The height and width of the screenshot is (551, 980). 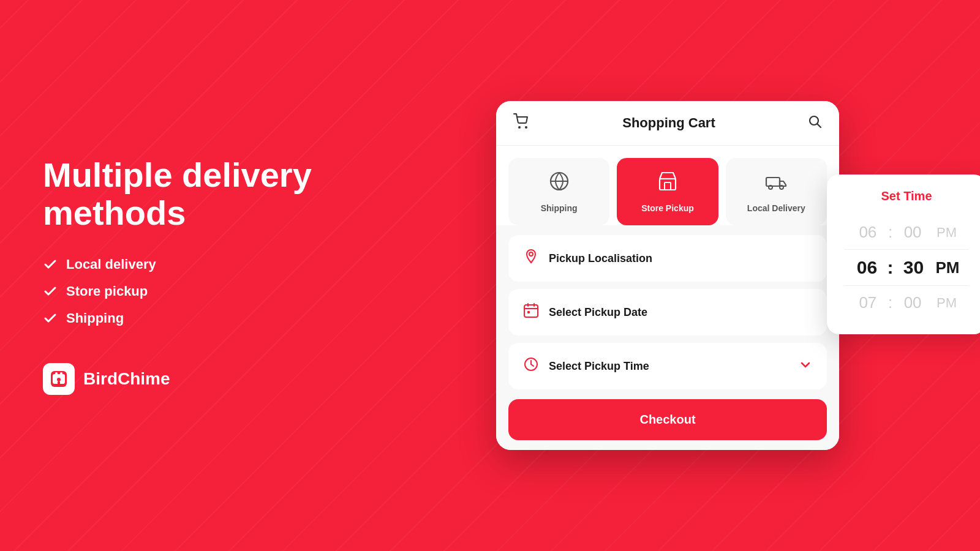 What do you see at coordinates (867, 268) in the screenshot?
I see `time-hour-2: 06` at bounding box center [867, 268].